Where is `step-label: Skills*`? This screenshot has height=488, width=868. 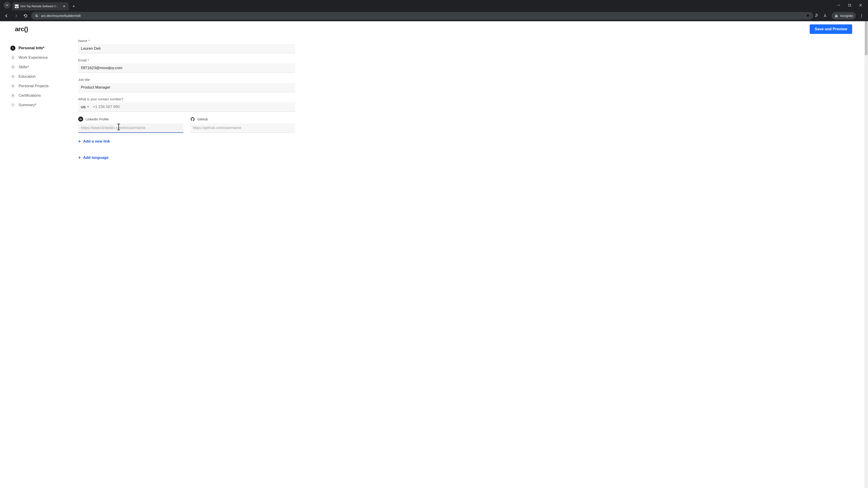 step-label: Skills* is located at coordinates (24, 67).